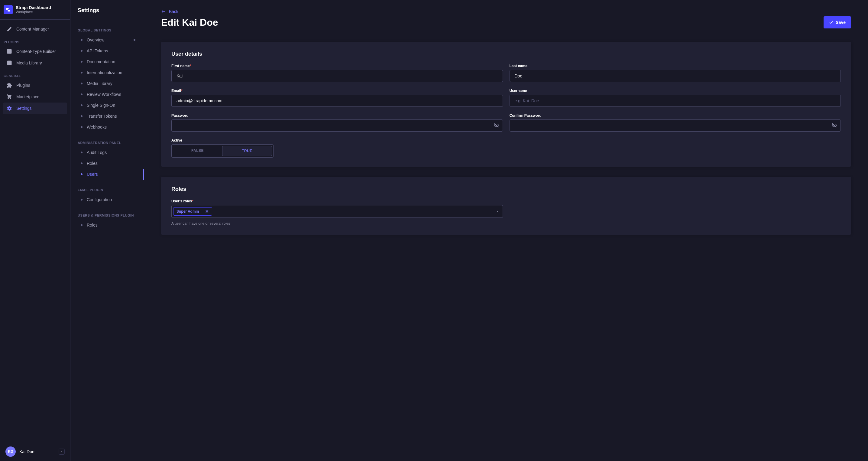  I want to click on cart-icon, so click(9, 97).